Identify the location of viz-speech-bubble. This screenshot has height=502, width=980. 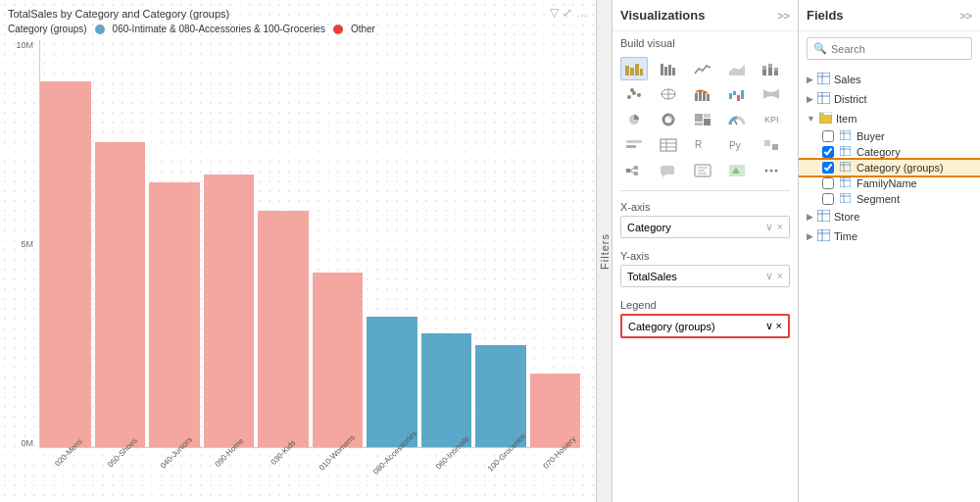
(668, 171).